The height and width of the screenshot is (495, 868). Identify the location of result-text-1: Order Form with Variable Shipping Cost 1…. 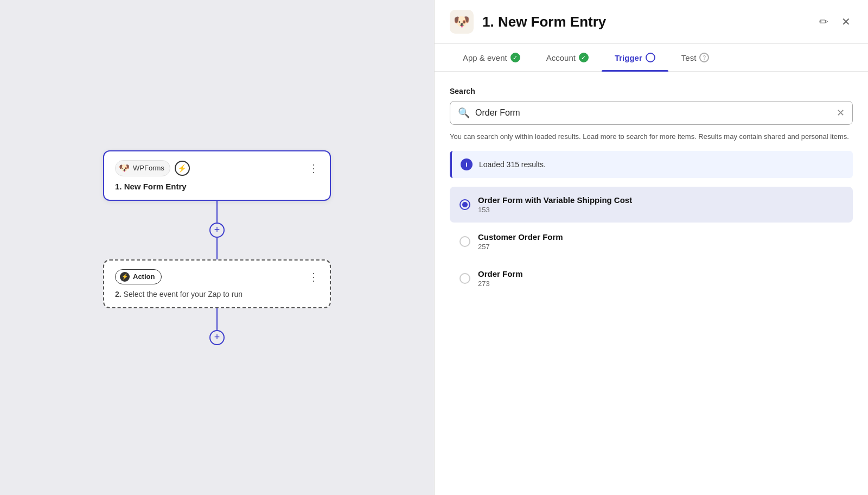
(555, 205).